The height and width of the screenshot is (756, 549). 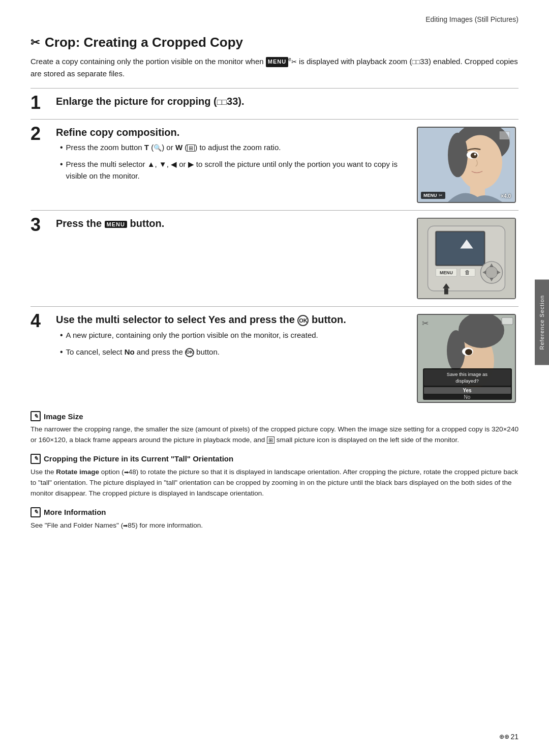 What do you see at coordinates (274, 68) in the screenshot?
I see `intro-text: Create a copy containing only the portio…` at bounding box center [274, 68].